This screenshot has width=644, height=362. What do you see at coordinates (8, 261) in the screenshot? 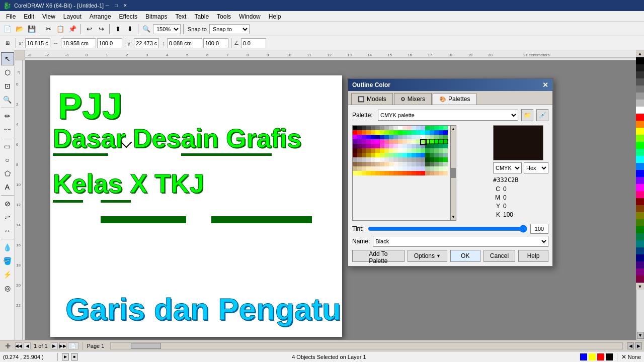
I see `fill-tool: 🪣` at bounding box center [8, 261].